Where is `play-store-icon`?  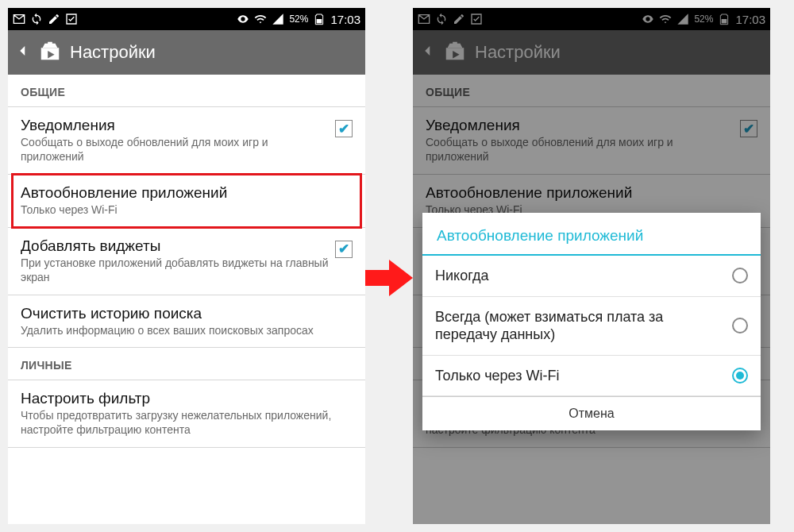 play-store-icon is located at coordinates (50, 52).